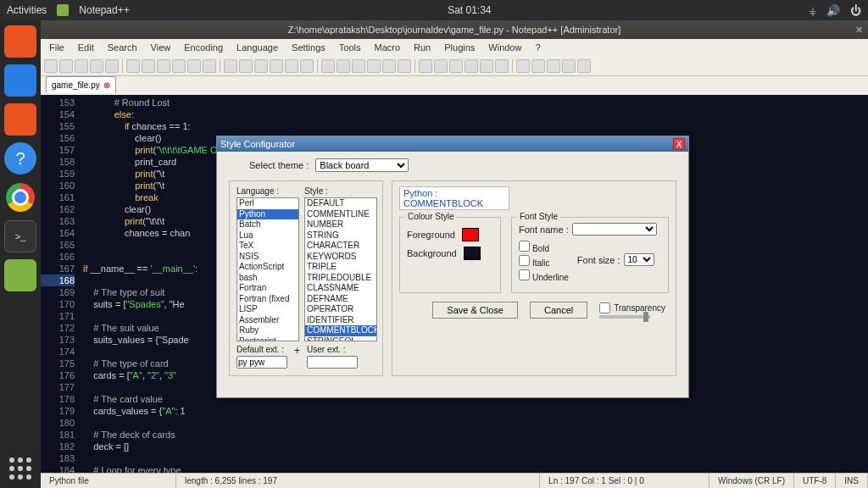 This screenshot has width=868, height=488. What do you see at coordinates (57, 47) in the screenshot?
I see `menu-file: File` at bounding box center [57, 47].